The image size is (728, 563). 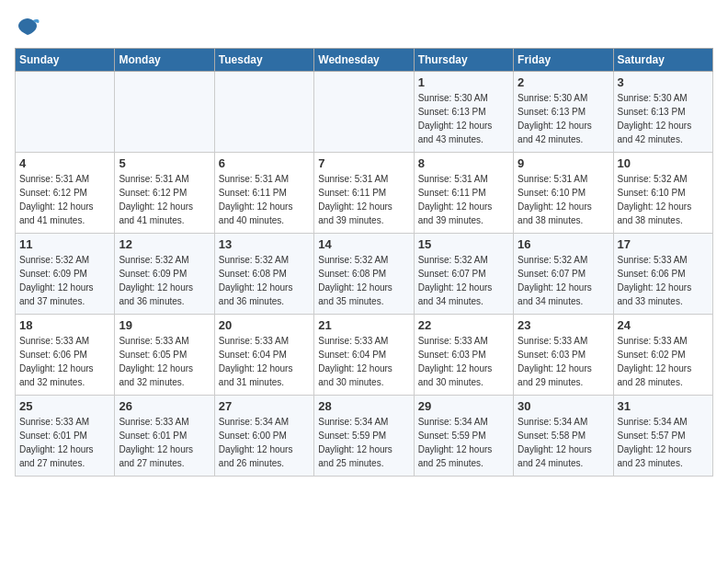 What do you see at coordinates (663, 112) in the screenshot?
I see `calendar-cell: 3Sunrise: 5:30 AMSunset: 6:13 PMDaylight…` at bounding box center [663, 112].